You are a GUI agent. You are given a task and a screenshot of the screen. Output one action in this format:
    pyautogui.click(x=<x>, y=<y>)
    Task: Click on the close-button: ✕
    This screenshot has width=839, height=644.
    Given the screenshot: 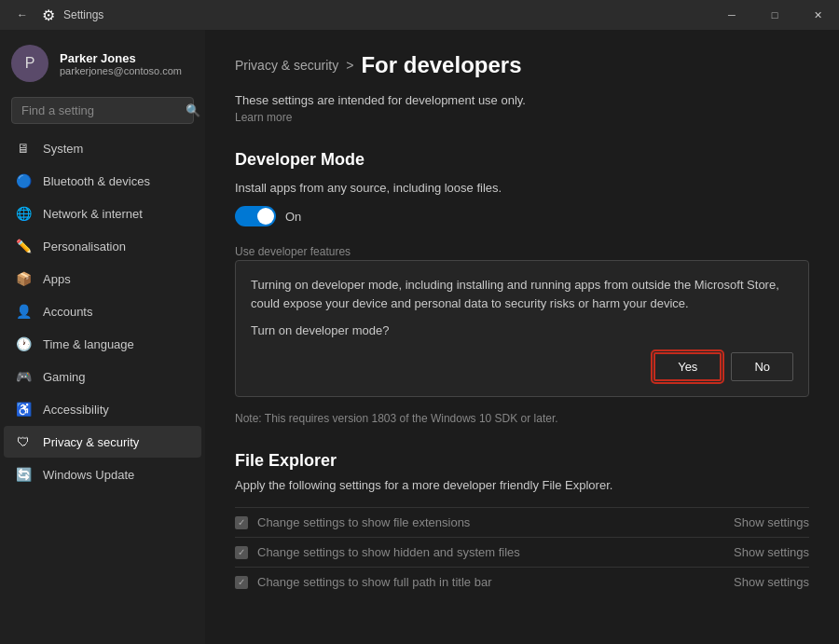 What is the action you would take?
    pyautogui.click(x=818, y=15)
    